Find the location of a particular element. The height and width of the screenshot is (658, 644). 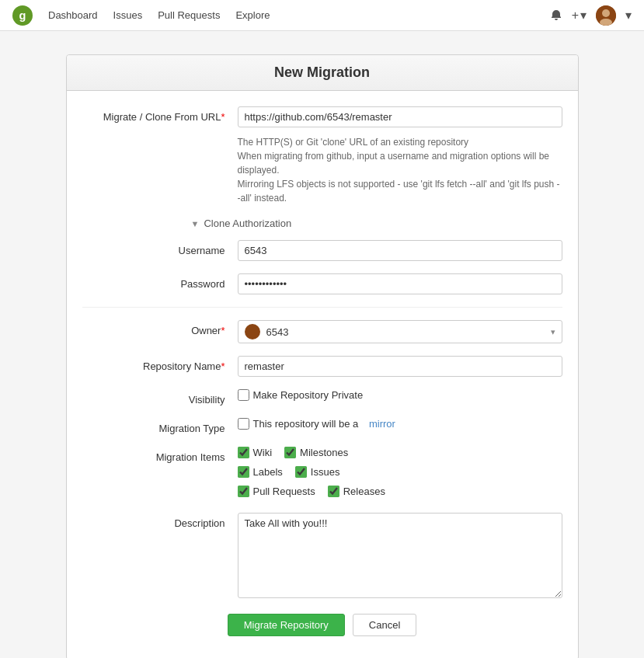

svg-text: g is located at coordinates (23, 15).